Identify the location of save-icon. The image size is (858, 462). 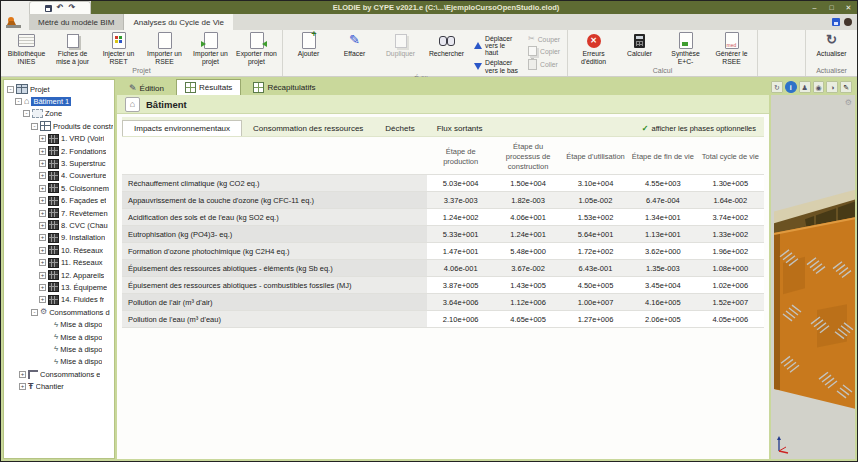
(48, 8).